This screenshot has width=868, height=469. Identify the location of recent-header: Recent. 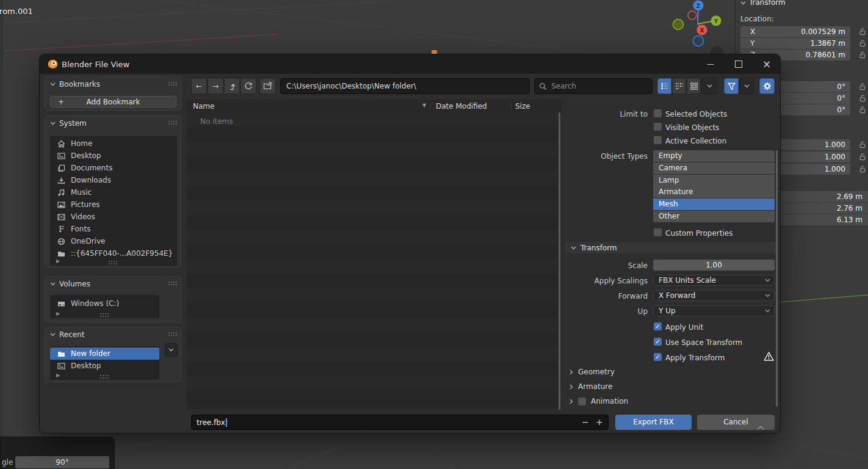
(67, 335).